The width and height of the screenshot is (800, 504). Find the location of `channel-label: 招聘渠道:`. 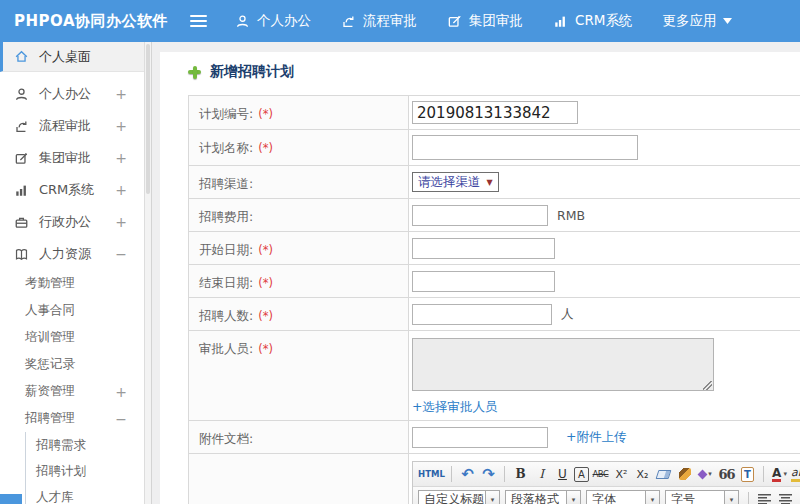

channel-label: 招聘渠道: is located at coordinates (226, 184).